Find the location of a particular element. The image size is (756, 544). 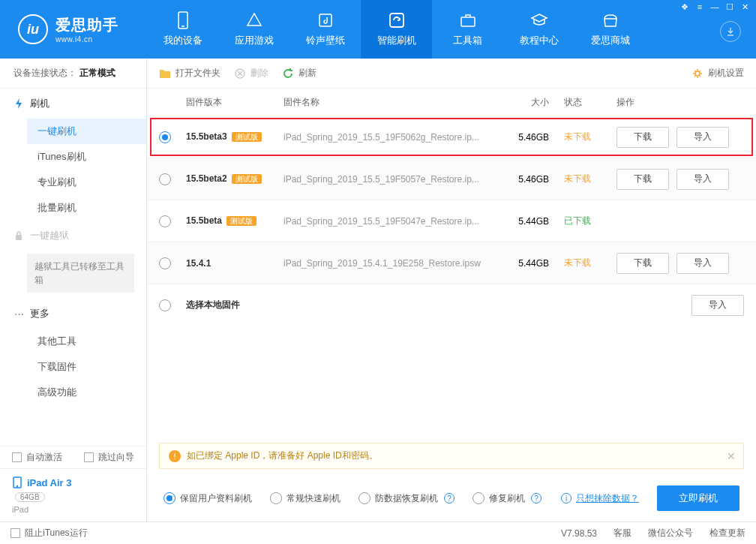

logo-icon: iu is located at coordinates (33, 29).